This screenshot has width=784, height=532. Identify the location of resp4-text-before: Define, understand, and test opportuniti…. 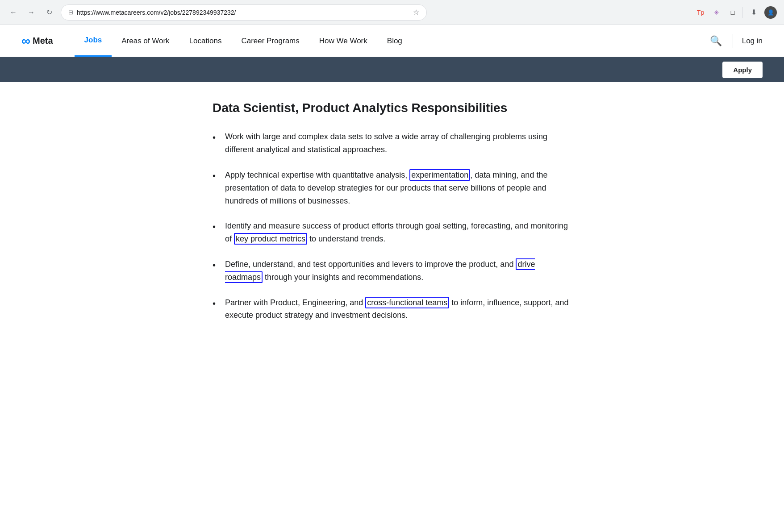
(371, 264).